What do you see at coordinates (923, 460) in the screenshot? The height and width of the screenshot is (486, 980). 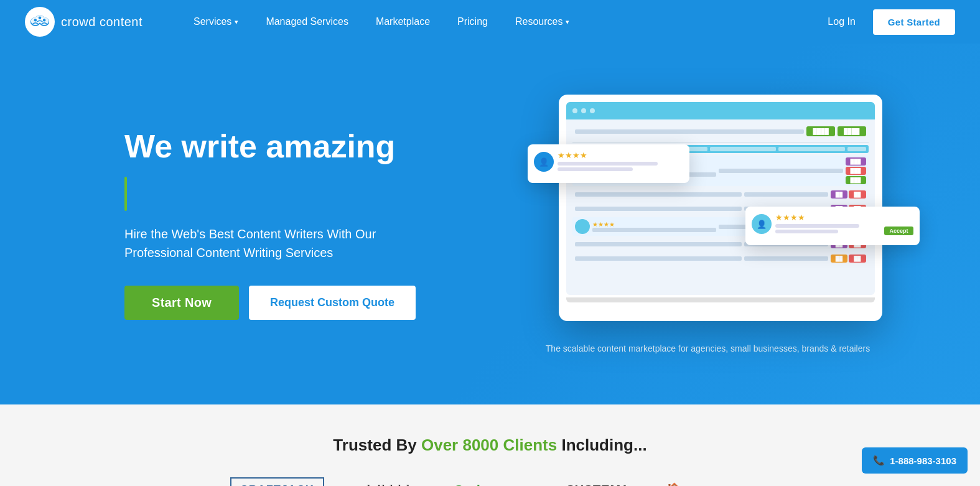 I see `phone-number: 1-888-983-3103` at bounding box center [923, 460].